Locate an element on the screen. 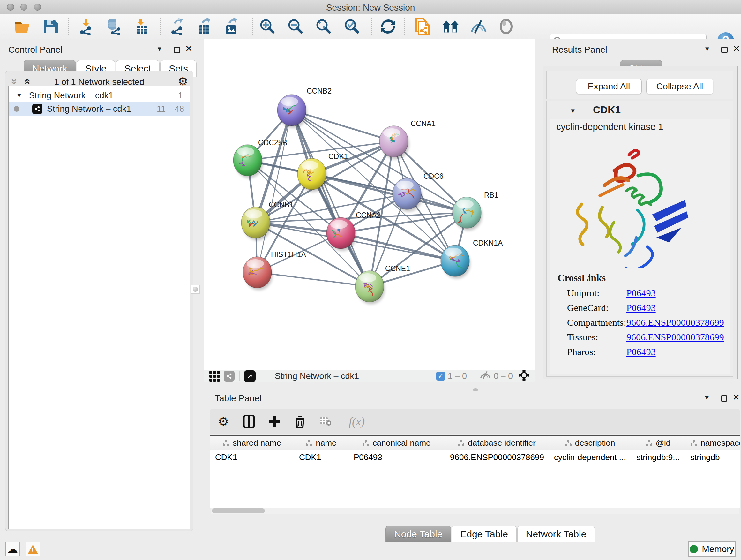  table-cell: P06493 is located at coordinates (397, 457).